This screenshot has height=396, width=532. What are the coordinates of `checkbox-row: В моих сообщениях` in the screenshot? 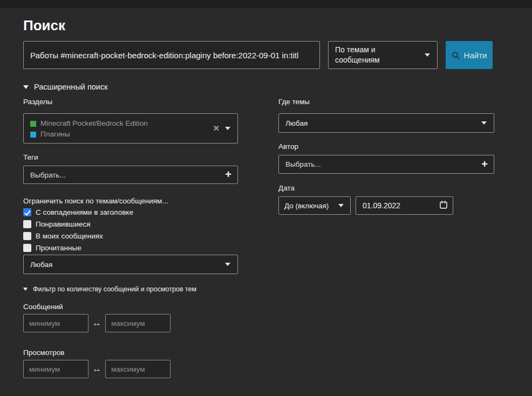 It's located at (131, 236).